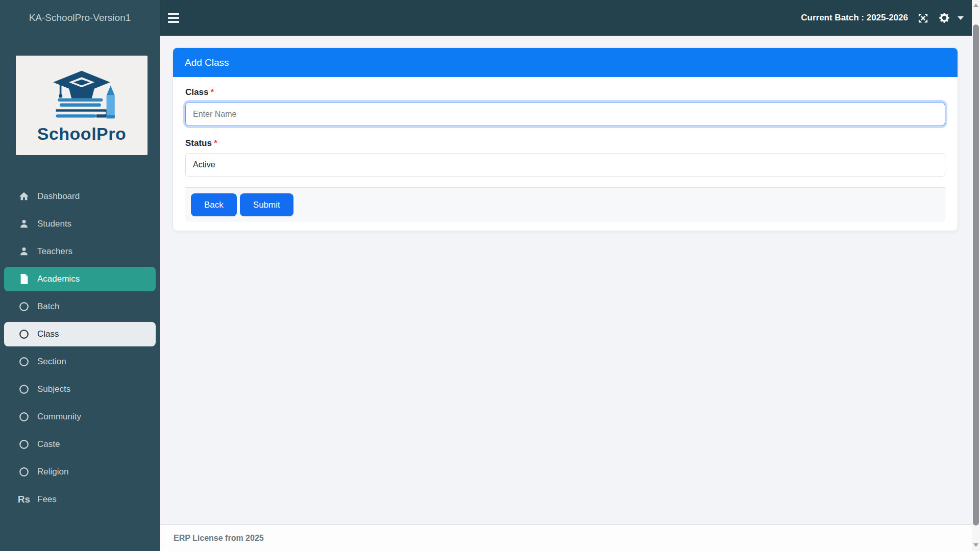 Image resolution: width=980 pixels, height=551 pixels. Describe the element at coordinates (80, 417) in the screenshot. I see `sidebar-item-community: Community` at that location.